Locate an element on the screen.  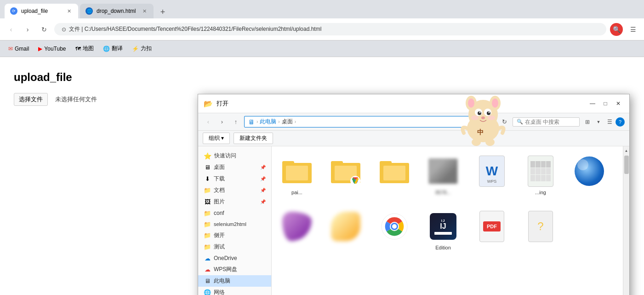
translate-icon: 🌐 is located at coordinates (107, 49).